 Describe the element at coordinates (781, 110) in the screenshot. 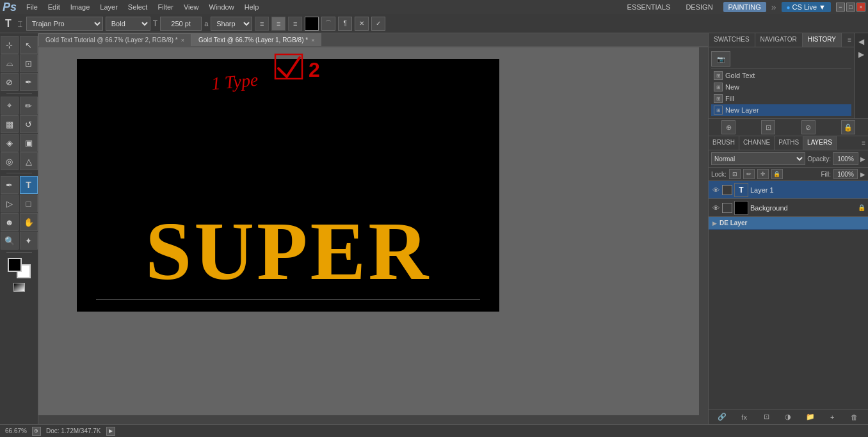

I see `history-item-3: ⊞ New Layer` at that location.